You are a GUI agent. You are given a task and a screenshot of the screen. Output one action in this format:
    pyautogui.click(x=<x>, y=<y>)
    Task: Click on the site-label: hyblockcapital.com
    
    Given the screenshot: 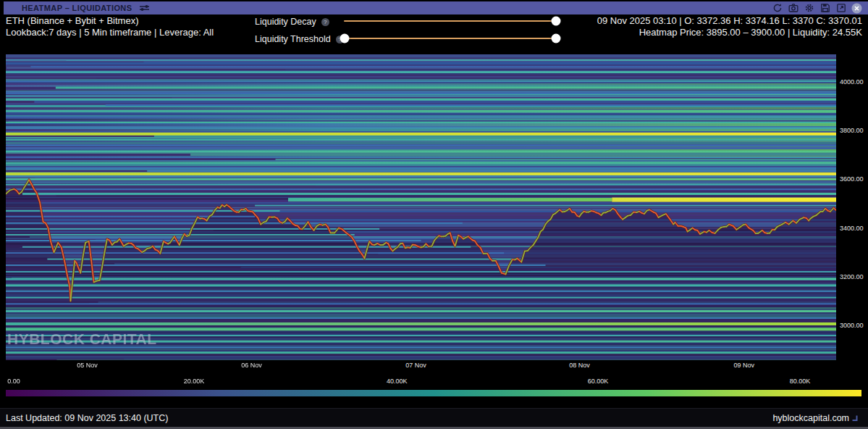 What is the action you would take?
    pyautogui.click(x=811, y=418)
    